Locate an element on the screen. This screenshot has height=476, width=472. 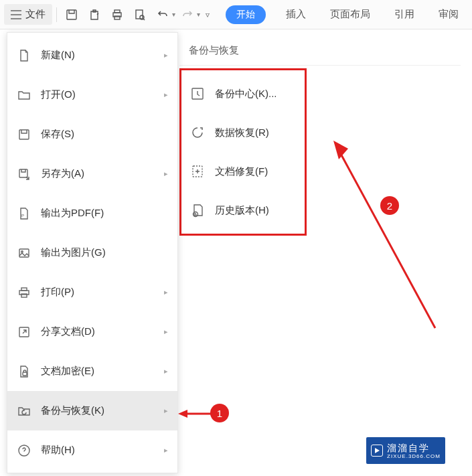
history-icon is located at coordinates (198, 210).